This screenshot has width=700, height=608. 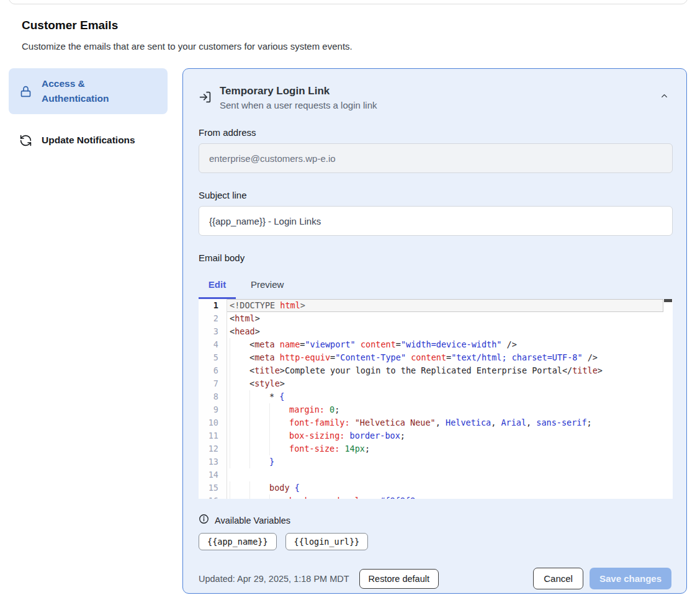 I want to click on panel-subtitle: Sent when a user requests a login link, so click(x=298, y=105).